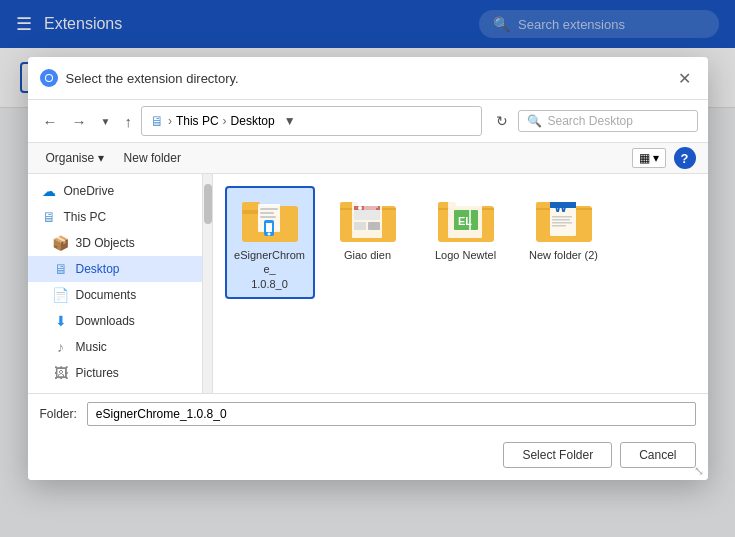  I want to click on sidebar-label-pictures: Pictures, so click(98, 373).